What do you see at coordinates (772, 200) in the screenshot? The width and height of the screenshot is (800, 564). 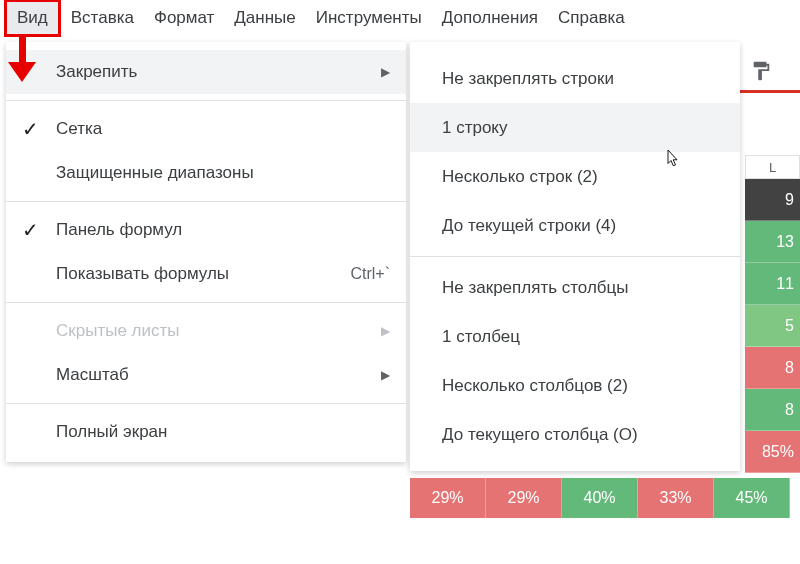 I see `sheet-cell: 9` at bounding box center [772, 200].